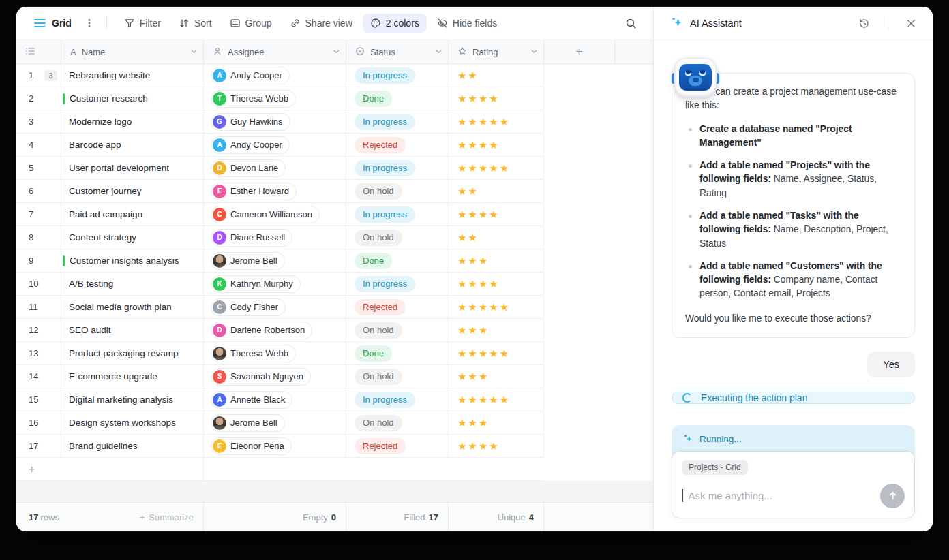 Image resolution: width=949 pixels, height=560 pixels. What do you see at coordinates (275, 99) in the screenshot?
I see `assignee-cell: T Theresa Webb` at bounding box center [275, 99].